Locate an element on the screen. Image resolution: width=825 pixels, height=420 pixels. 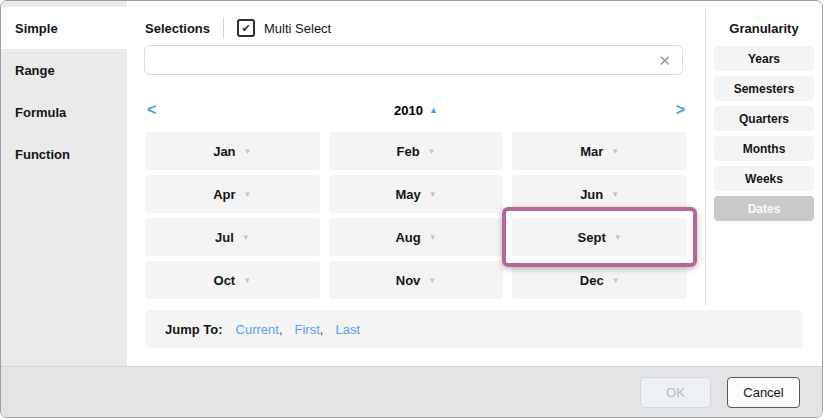
month-button-apr: Apr ▼ is located at coordinates (232, 194).